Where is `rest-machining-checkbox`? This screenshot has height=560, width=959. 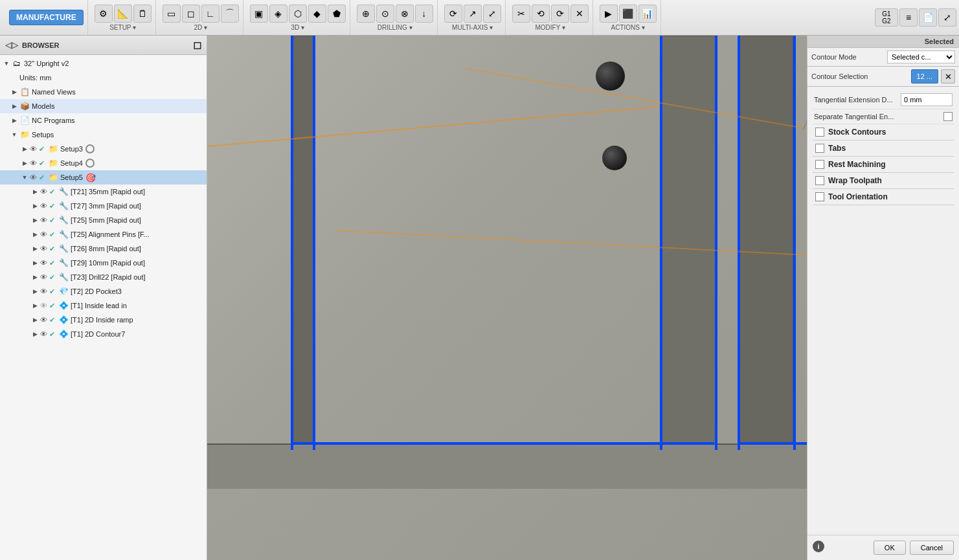
rest-machining-checkbox is located at coordinates (820, 164).